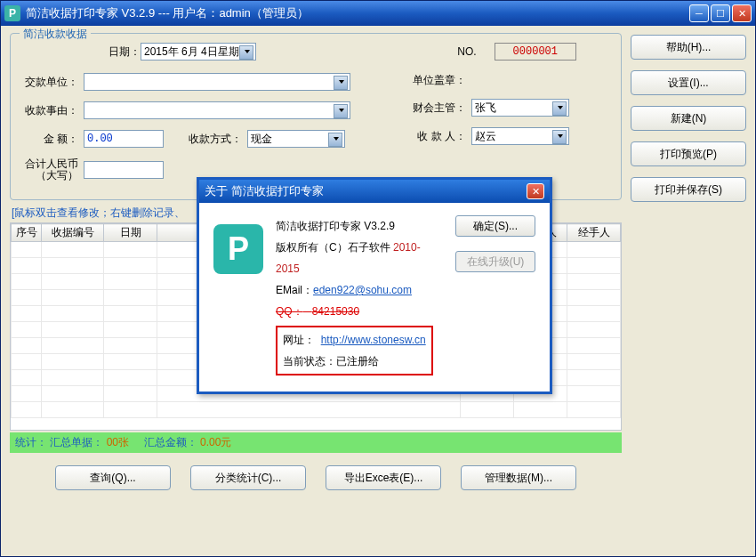 Image resolution: width=756 pixels, height=557 pixels. Describe the element at coordinates (439, 109) in the screenshot. I see `supervisor-label: 财会主管：` at that location.